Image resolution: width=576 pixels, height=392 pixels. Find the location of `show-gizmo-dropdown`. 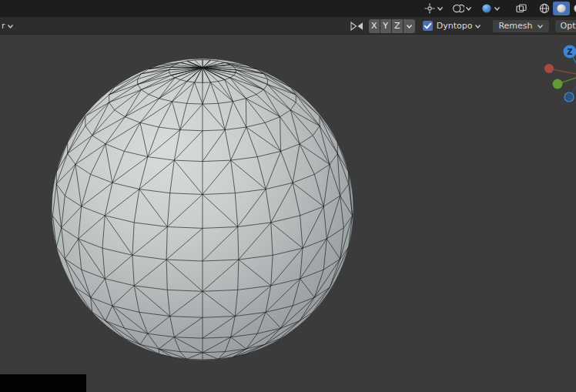

show-gizmo-dropdown is located at coordinates (434, 8).